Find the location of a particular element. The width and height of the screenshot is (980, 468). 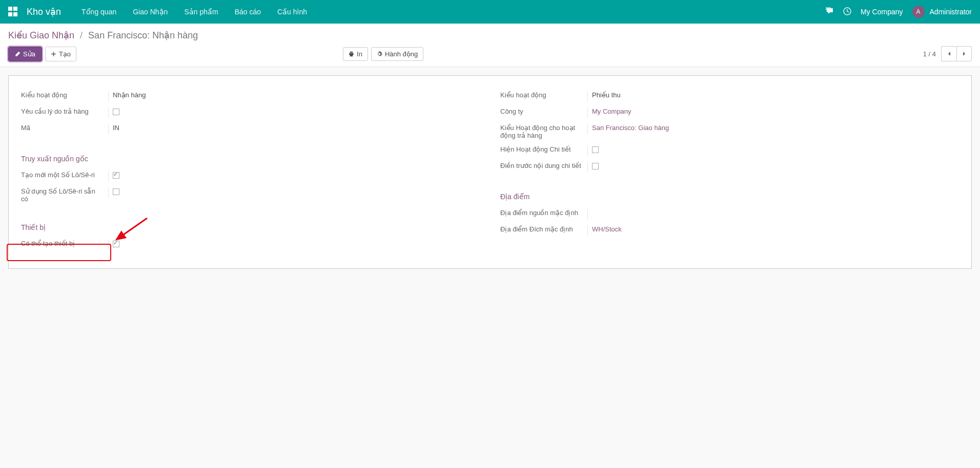

nav-item-products: Sản phẩm is located at coordinates (201, 12).